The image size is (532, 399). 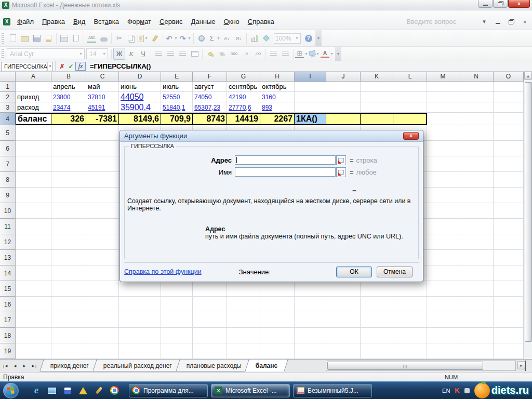 I want to click on align-right-button, so click(x=183, y=54).